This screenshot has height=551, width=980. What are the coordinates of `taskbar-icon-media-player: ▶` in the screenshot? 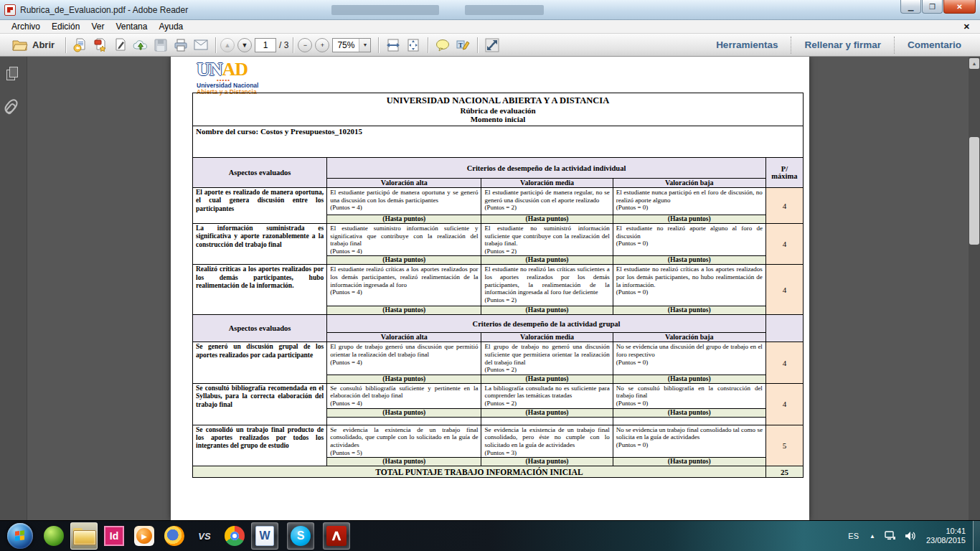 It's located at (144, 536).